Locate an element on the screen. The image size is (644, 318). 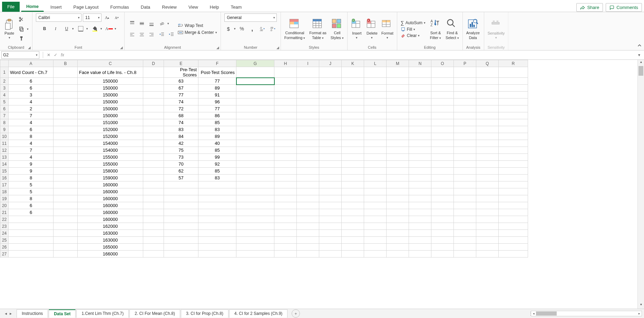
sensitivity-button: Sensitivity▾ is located at coordinates (496, 29).